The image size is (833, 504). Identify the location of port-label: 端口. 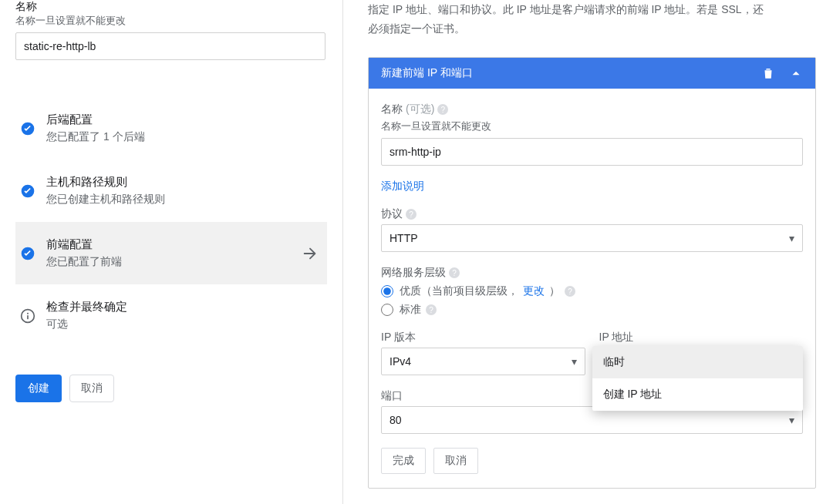
(392, 396).